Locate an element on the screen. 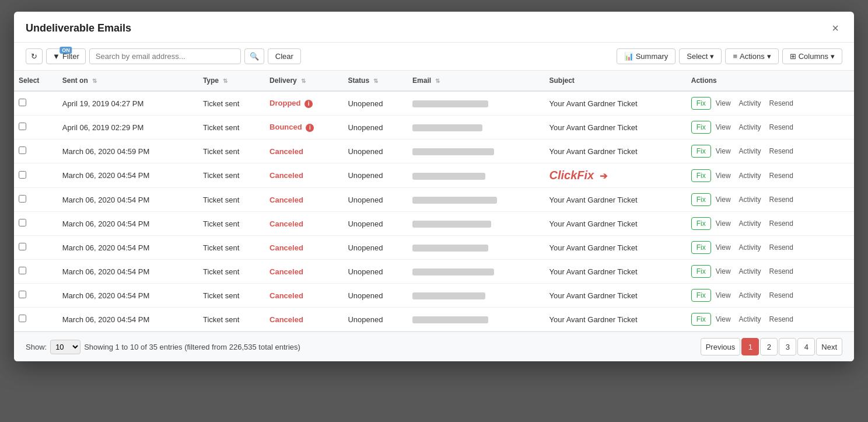 The image size is (868, 422). search-button: 🔍 is located at coordinates (254, 56).